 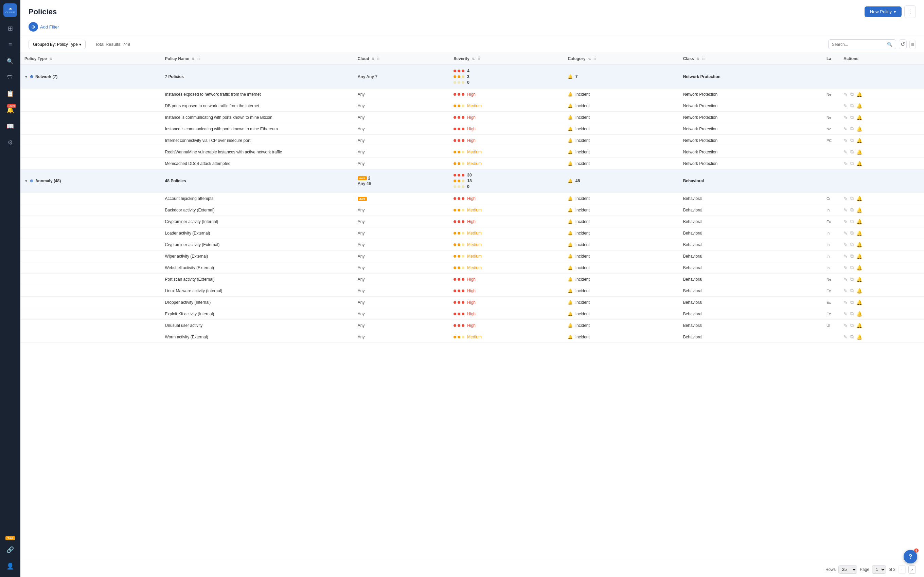 I want to click on sidebar-item-shield: 🛡, so click(x=10, y=77).